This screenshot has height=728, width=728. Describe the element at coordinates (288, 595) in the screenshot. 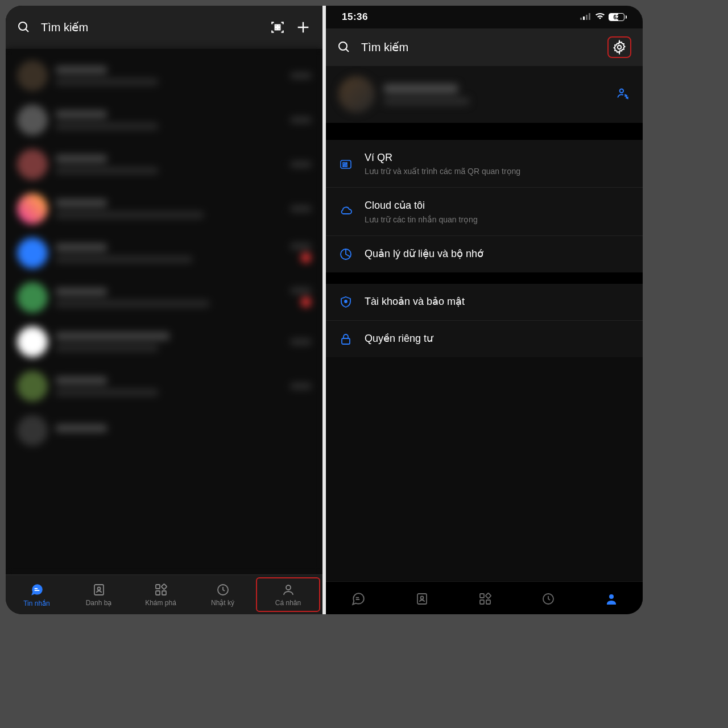

I see `tab-profile: Cá nhân` at that location.